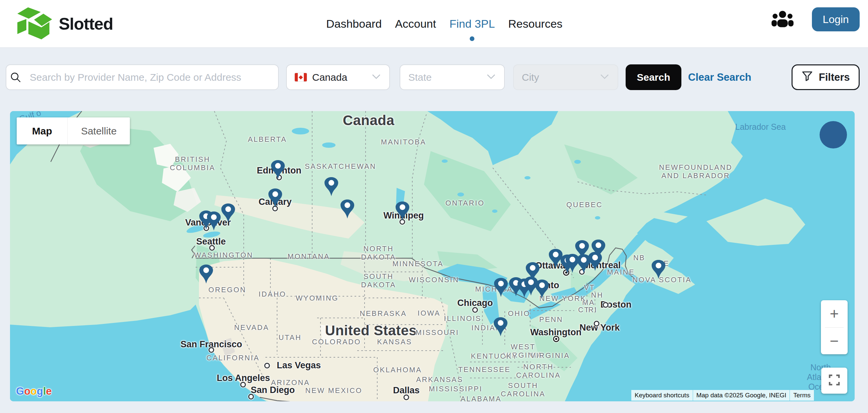  What do you see at coordinates (415, 24) in the screenshot?
I see `nav-item-account: Account` at bounding box center [415, 24].